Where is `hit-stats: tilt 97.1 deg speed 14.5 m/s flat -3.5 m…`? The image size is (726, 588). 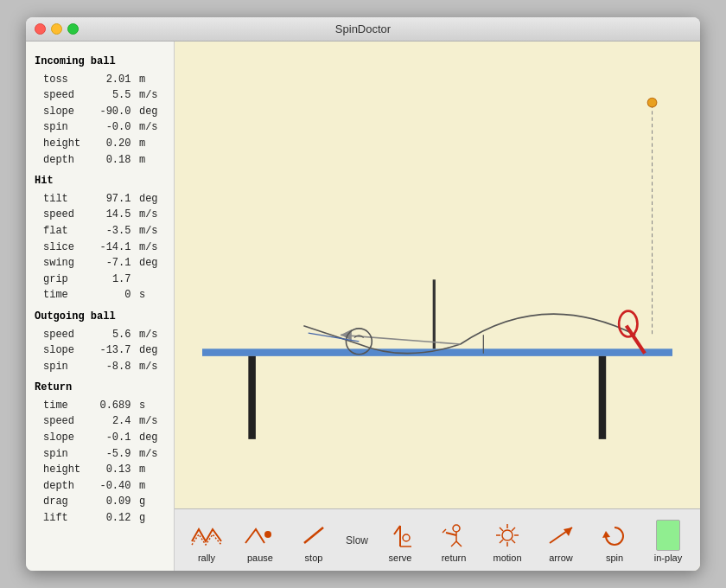 hit-stats: tilt 97.1 deg speed 14.5 m/s flat -3.5 m… is located at coordinates (100, 247).